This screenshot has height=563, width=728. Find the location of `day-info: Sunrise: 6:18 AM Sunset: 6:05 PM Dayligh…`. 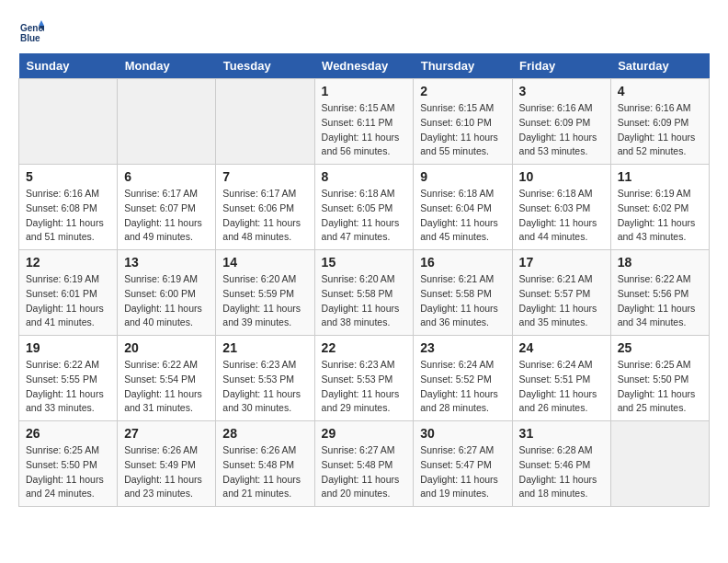

day-info: Sunrise: 6:18 AM Sunset: 6:05 PM Dayligh… is located at coordinates (364, 215).